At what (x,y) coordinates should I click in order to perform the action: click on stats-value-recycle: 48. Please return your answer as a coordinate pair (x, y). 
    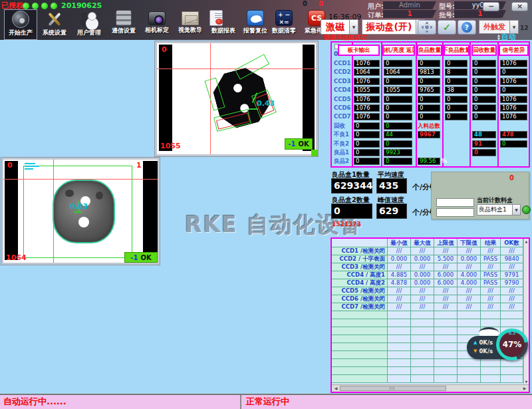
    Looking at the image, I should click on (484, 134).